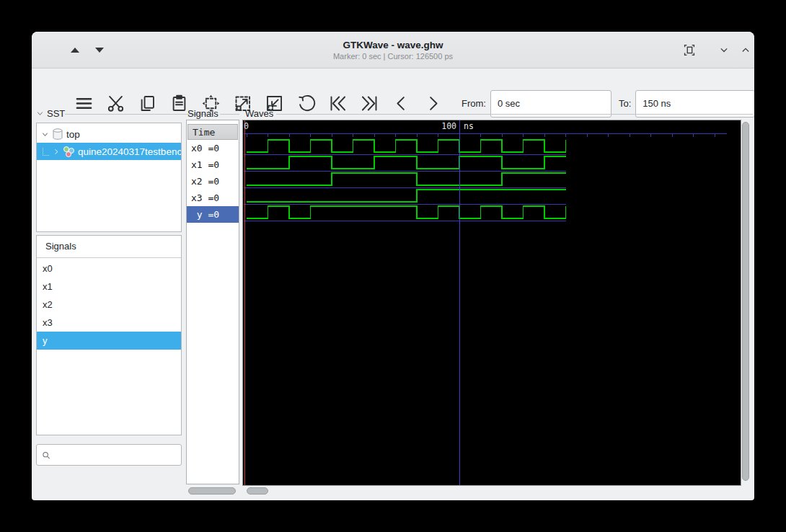  I want to click on triangle-up-icon, so click(75, 50).